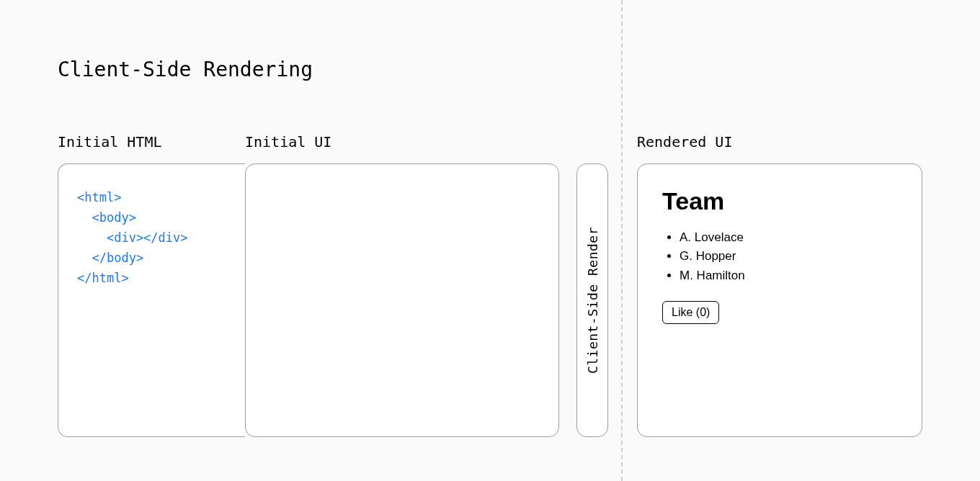 Image resolution: width=980 pixels, height=481 pixels. I want to click on render-step-label: Client-Side Render, so click(592, 300).